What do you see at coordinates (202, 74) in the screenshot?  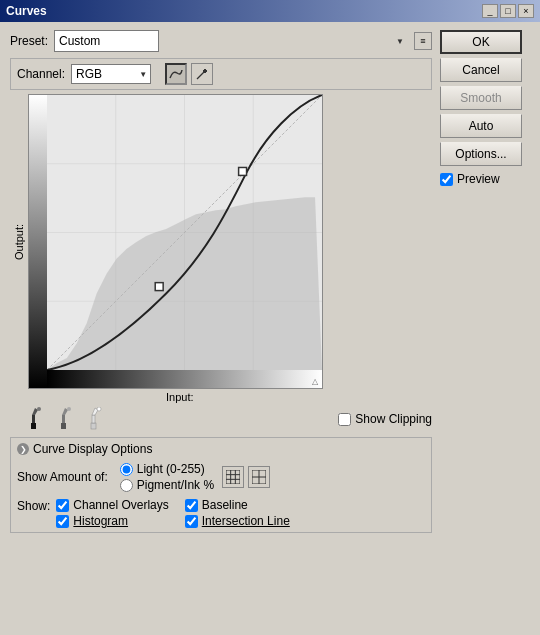 I see `pen-tool-button` at bounding box center [202, 74].